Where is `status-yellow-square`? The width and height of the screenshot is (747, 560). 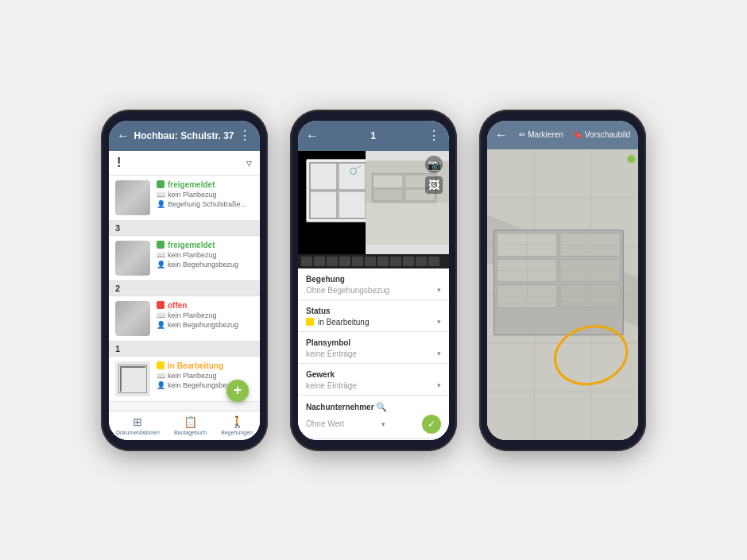
status-yellow-square is located at coordinates (310, 322).